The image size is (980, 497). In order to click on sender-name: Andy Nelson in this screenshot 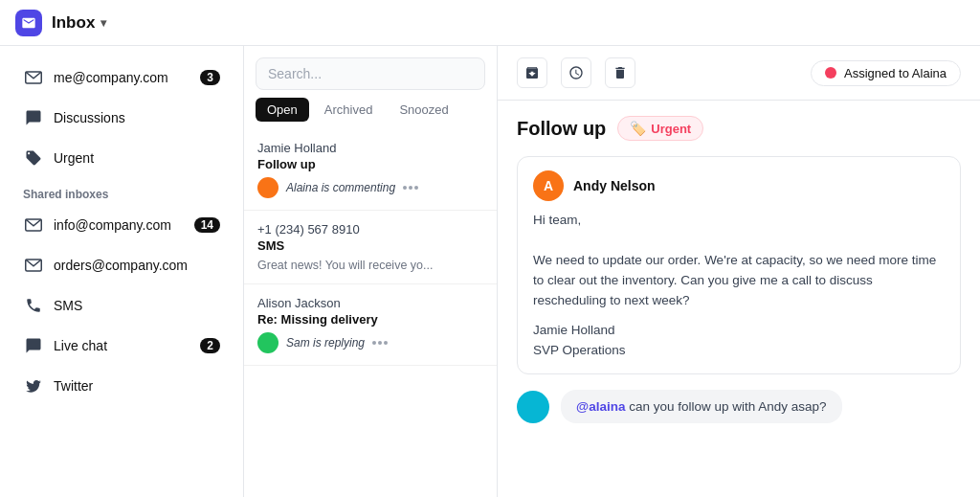, I will do `click(614, 186)`.